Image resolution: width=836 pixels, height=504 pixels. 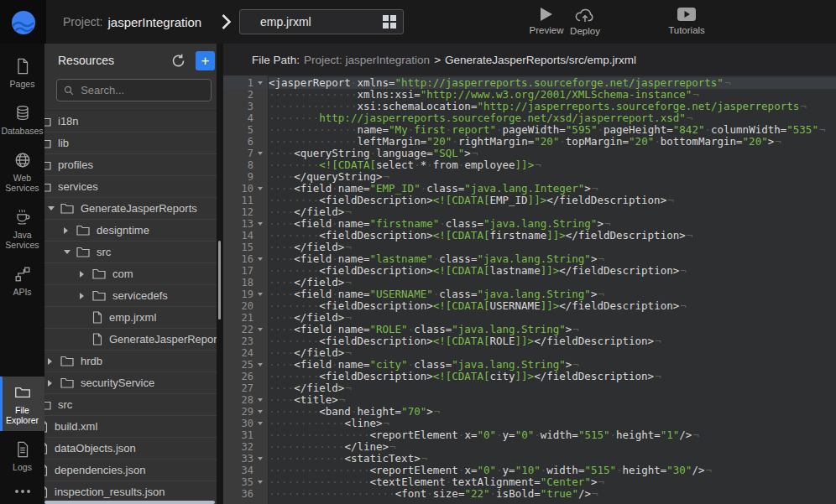 What do you see at coordinates (220, 273) in the screenshot?
I see `vertical-scrollbar` at bounding box center [220, 273].